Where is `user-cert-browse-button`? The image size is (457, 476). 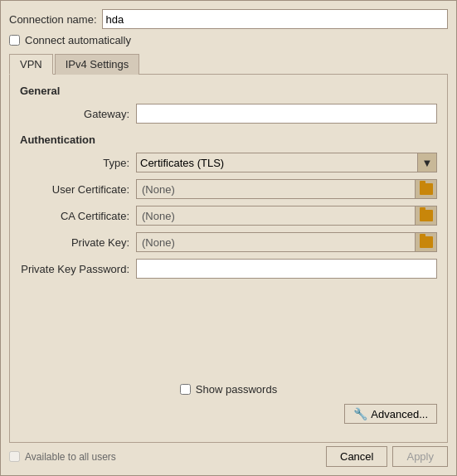
user-cert-browse-button is located at coordinates (425, 189).